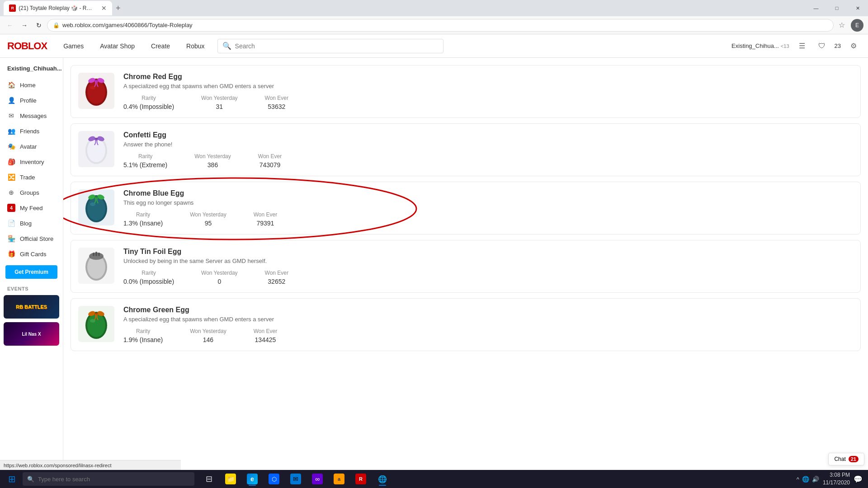  Describe the element at coordinates (277, 277) in the screenshot. I see `tiny-tin-won-ever-stat: Won Ever 32652` at that location.